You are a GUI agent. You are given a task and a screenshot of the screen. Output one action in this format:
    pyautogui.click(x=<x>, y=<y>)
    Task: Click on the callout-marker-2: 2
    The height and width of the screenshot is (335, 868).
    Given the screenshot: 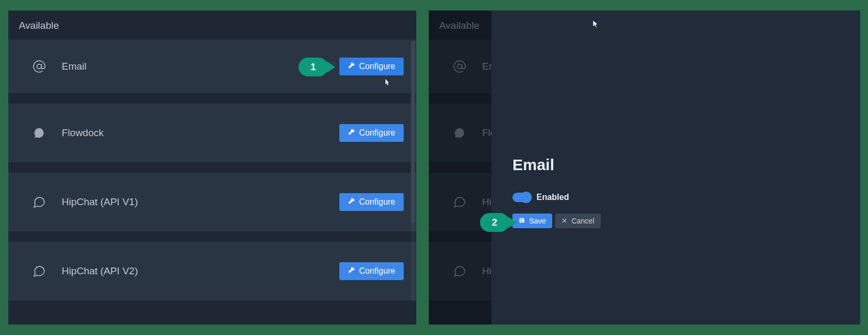 What is the action you would take?
    pyautogui.click(x=495, y=222)
    